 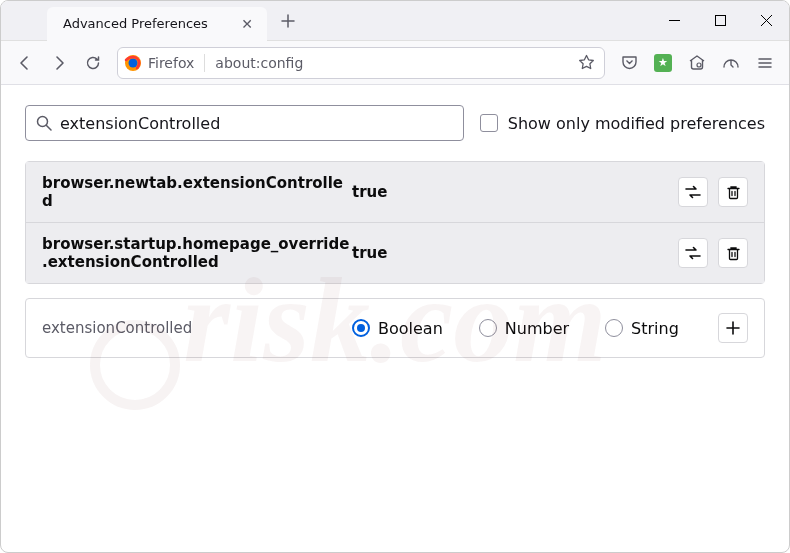 What do you see at coordinates (733, 328) in the screenshot?
I see `add-button` at bounding box center [733, 328].